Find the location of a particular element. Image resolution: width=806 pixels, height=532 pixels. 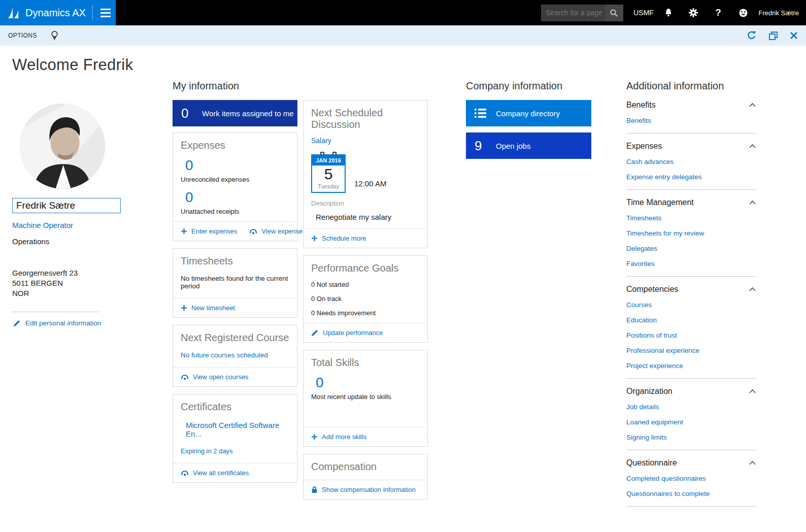

page-search is located at coordinates (582, 13).